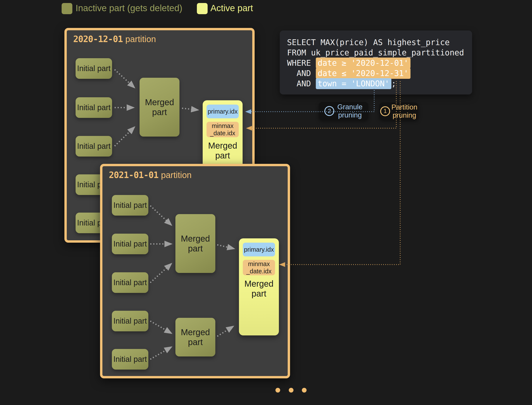 The height and width of the screenshot is (405, 532). Describe the element at coordinates (259, 287) in the screenshot. I see `active-merged-part-box: primary.idx minmax _date.idx Merged part` at that location.